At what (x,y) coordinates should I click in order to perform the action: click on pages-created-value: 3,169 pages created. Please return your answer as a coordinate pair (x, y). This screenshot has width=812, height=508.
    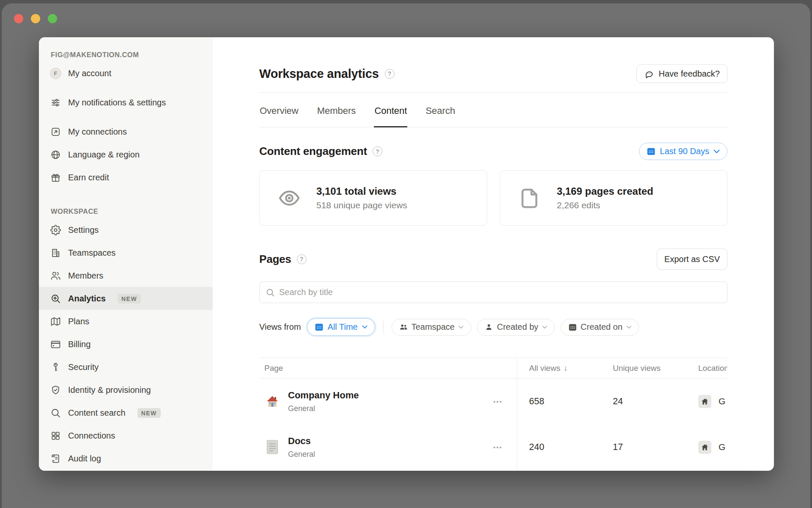
    Looking at the image, I should click on (605, 191).